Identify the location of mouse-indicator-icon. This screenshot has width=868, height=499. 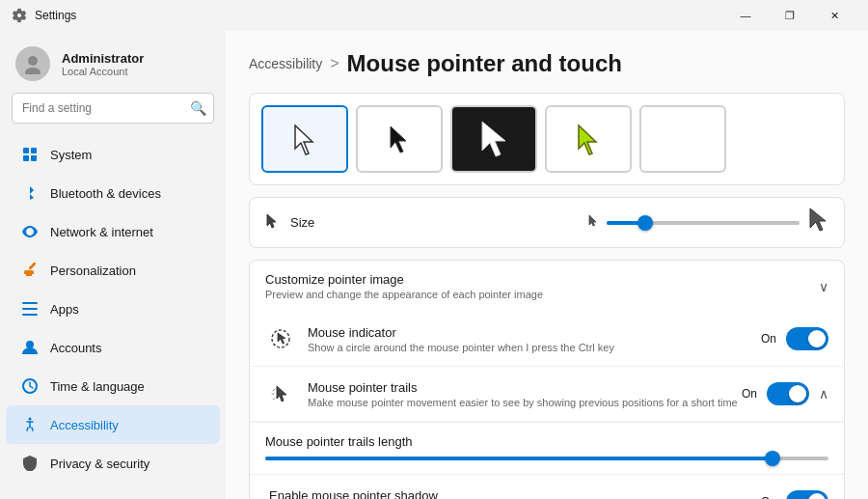
(281, 339).